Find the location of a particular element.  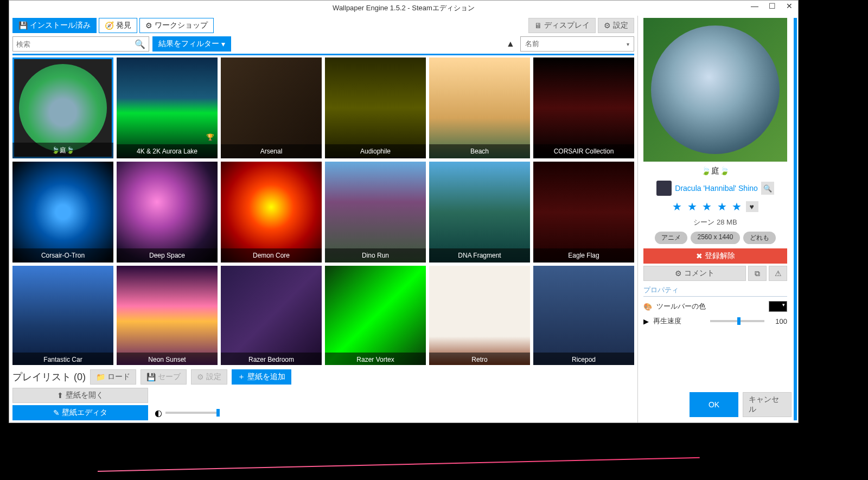

sort-select: 名前 is located at coordinates (577, 44).